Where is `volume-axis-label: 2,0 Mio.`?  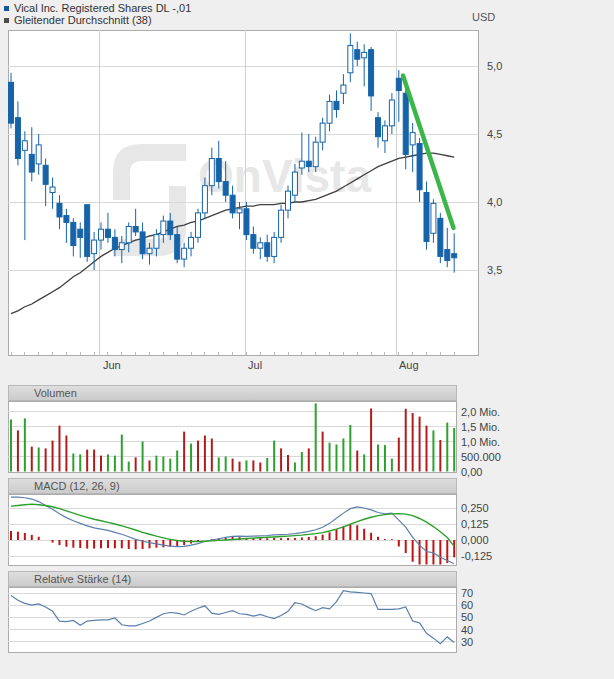 volume-axis-label: 2,0 Mio. is located at coordinates (480, 412).